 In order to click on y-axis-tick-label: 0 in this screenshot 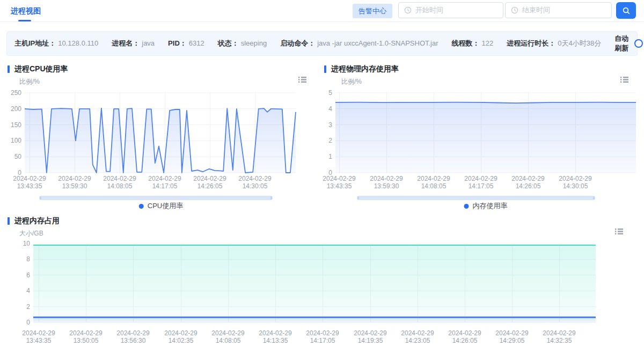, I will do `click(20, 322)`.